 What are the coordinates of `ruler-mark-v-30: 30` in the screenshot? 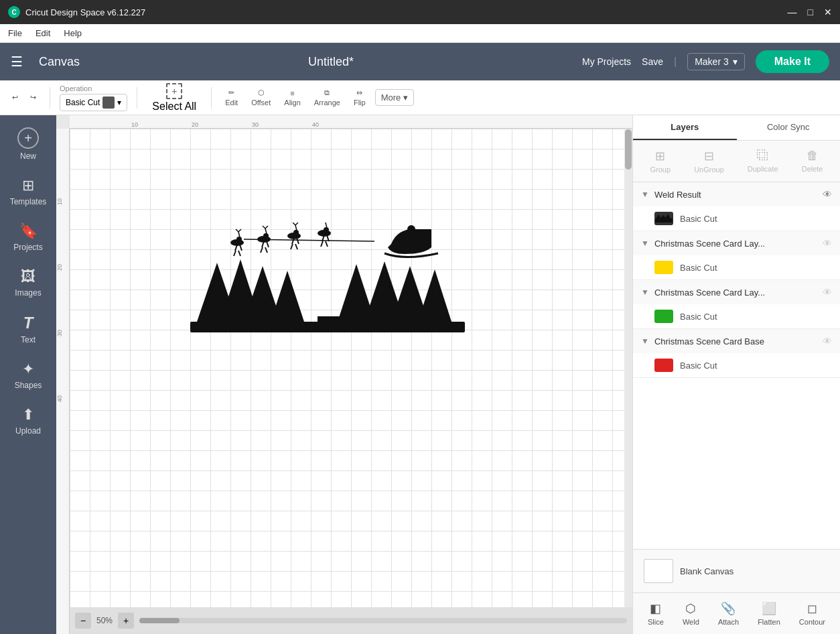 It's located at (63, 333).